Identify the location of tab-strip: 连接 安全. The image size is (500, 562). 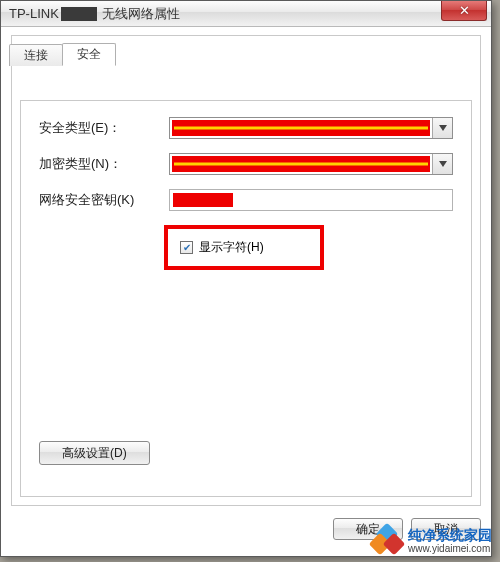
(62, 54).